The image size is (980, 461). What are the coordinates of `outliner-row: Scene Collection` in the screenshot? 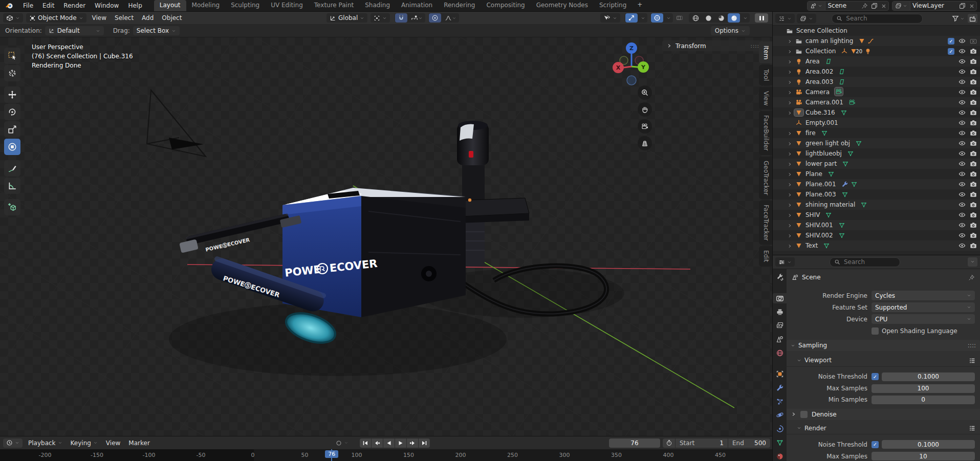 It's located at (876, 31).